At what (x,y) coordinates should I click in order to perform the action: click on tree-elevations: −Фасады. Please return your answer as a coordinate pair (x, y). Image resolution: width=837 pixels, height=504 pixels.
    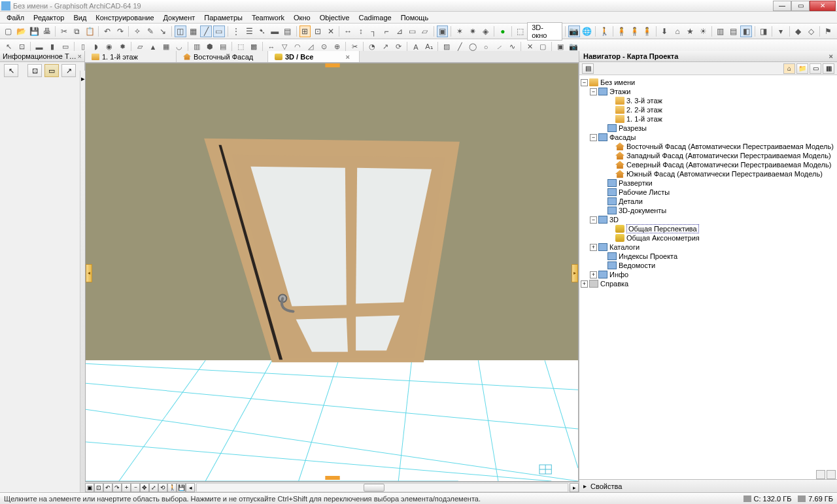
    Looking at the image, I should click on (708, 137).